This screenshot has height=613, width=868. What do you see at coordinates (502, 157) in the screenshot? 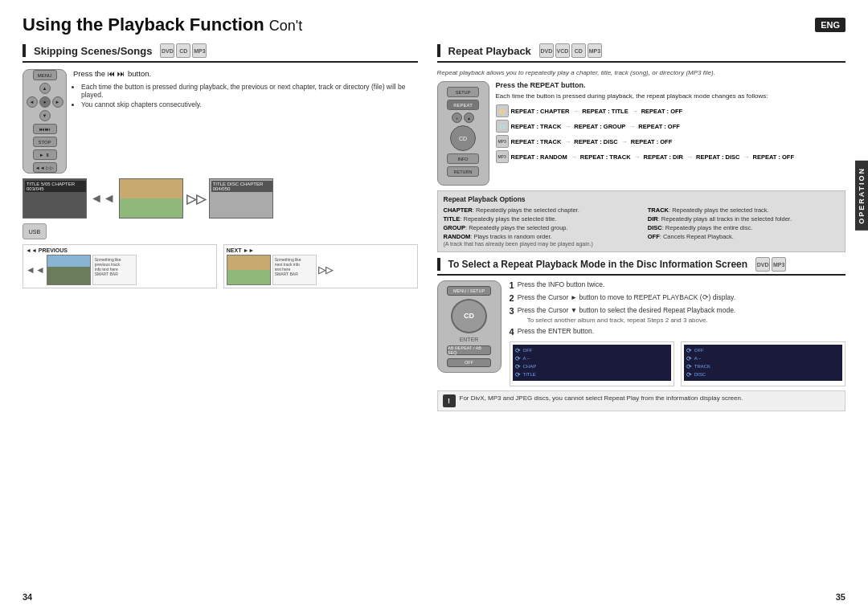
I see `mp3-disc2-icon: MP3` at bounding box center [502, 157].